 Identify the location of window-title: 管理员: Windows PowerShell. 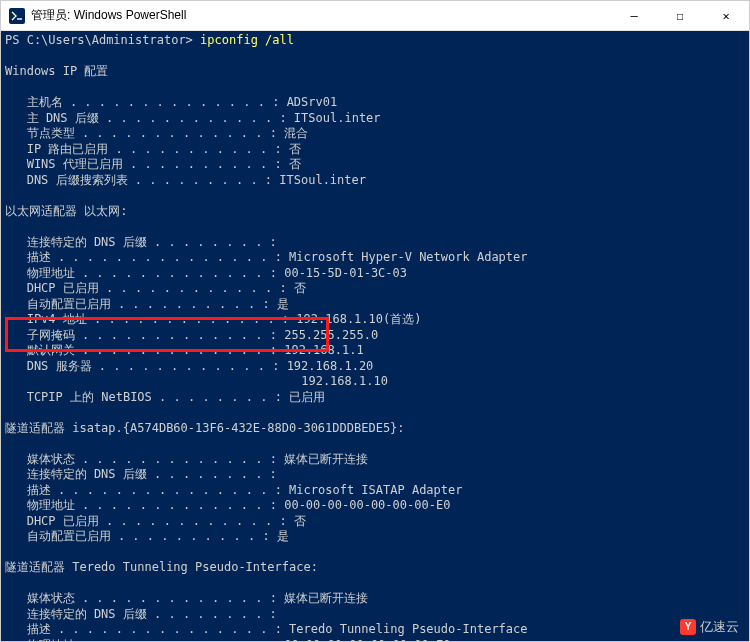
(321, 16).